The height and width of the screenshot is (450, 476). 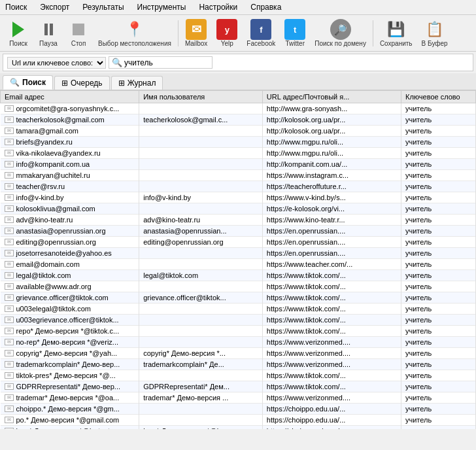 What do you see at coordinates (238, 420) in the screenshot?
I see `table-row: ✉po.* Демо-версия *@gmail.comhttps://cho…` at bounding box center [238, 420].